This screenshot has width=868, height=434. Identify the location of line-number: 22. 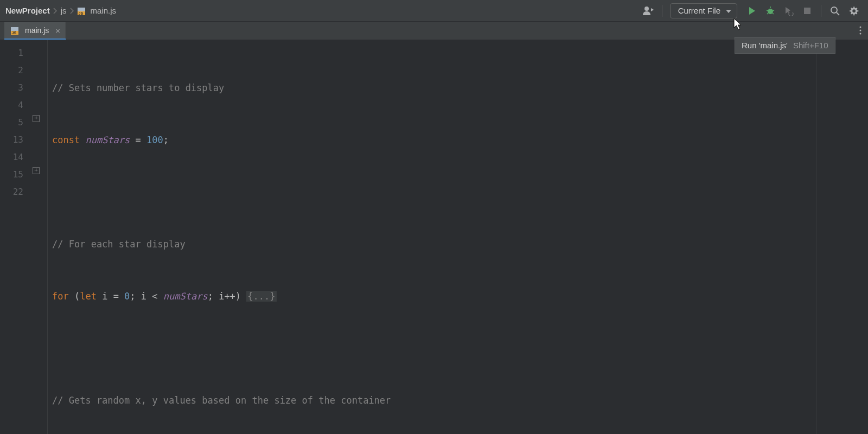
(12, 192).